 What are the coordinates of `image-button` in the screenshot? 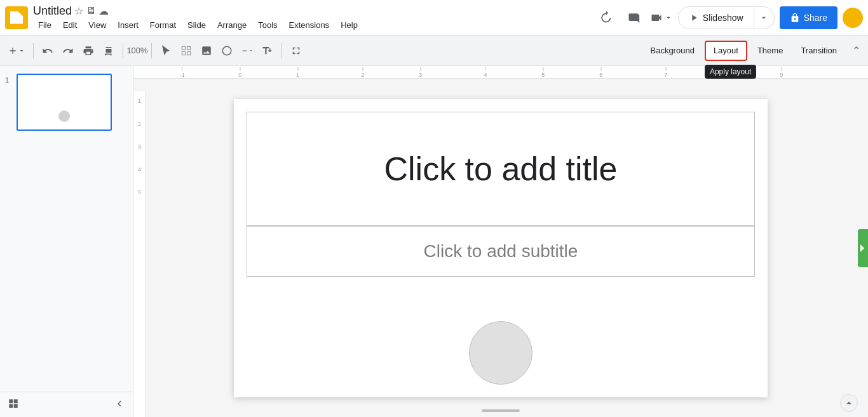 It's located at (207, 51).